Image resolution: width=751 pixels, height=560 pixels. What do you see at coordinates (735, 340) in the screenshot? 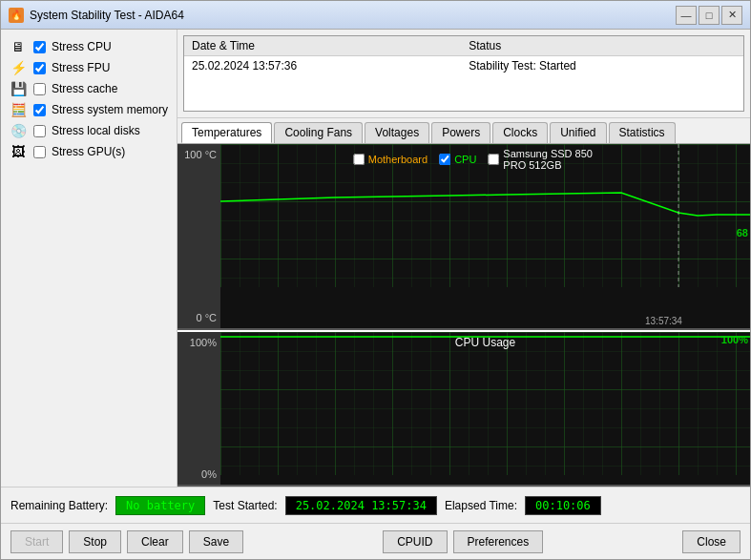
I see `cpu-value-label: 100%` at bounding box center [735, 340].